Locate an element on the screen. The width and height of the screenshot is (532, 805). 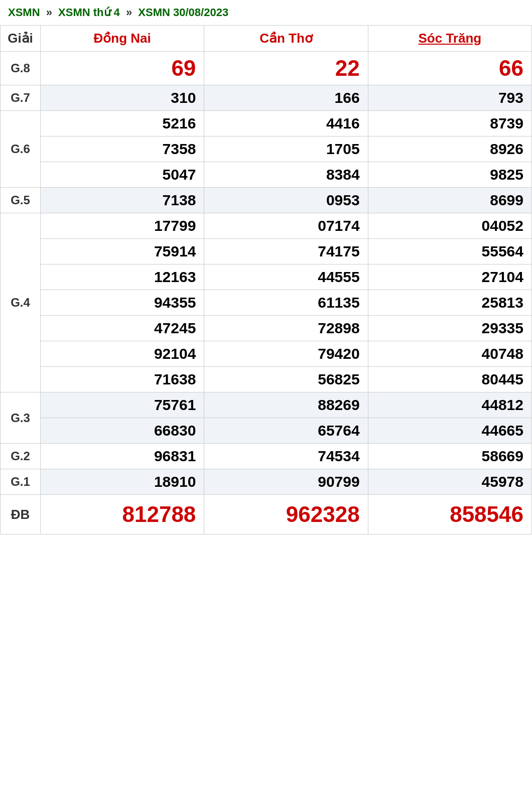
g8-v3: 66 is located at coordinates (450, 68).